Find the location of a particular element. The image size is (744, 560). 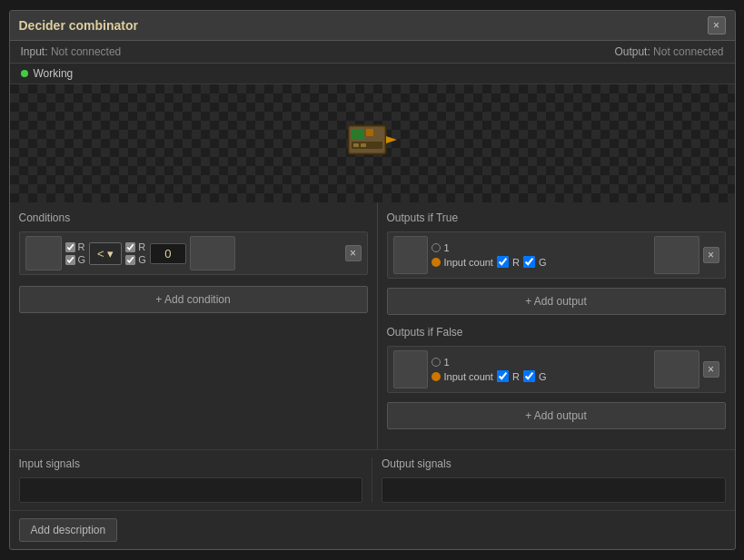

output-false-info: 1 Input count R G is located at coordinates (541, 369).